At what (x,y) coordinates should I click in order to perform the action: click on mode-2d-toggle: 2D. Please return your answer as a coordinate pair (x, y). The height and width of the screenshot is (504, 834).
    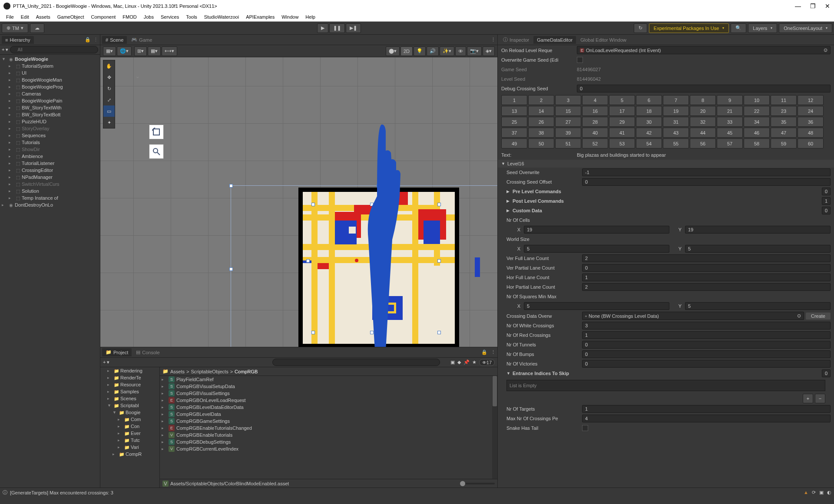
    Looking at the image, I should click on (407, 51).